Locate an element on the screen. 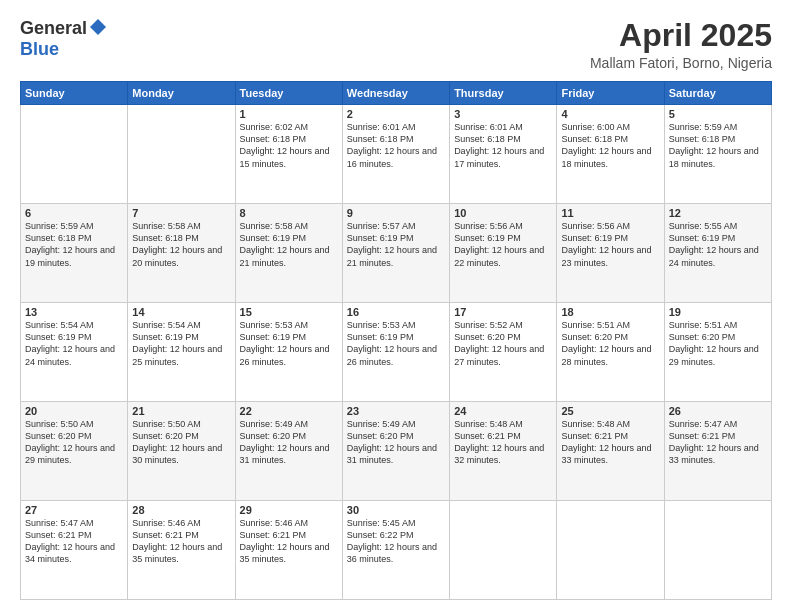 The width and height of the screenshot is (792, 612). calendar-cell: 20Sunrise: 5:50 AM Sunset: 6:20 PM Dayli… is located at coordinates (74, 452).